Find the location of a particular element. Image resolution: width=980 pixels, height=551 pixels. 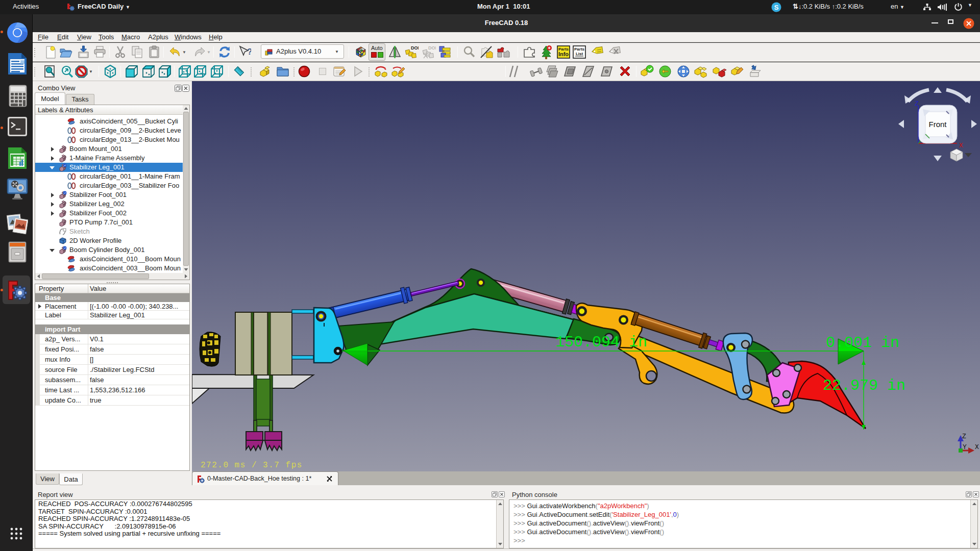

svg-text: Parts is located at coordinates (580, 49).